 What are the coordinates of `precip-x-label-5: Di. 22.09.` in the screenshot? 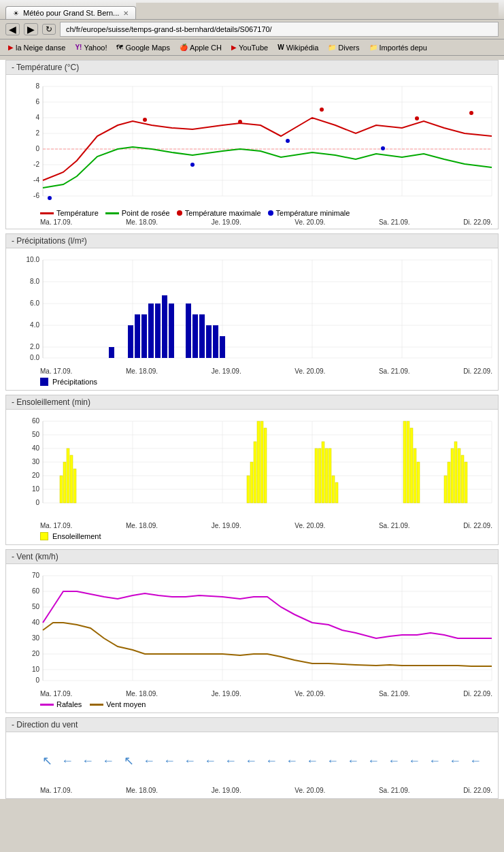 It's located at (477, 372).